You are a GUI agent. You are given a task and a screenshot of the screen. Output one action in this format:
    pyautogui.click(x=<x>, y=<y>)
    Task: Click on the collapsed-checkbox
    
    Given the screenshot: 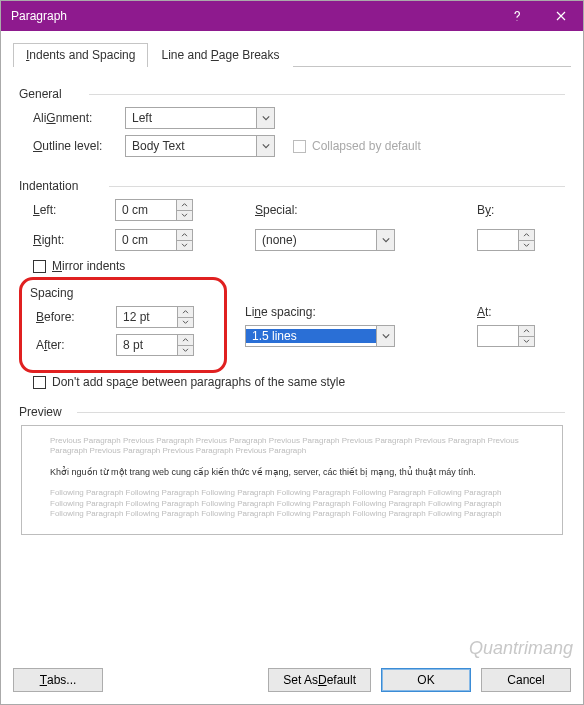 What is the action you would take?
    pyautogui.click(x=300, y=146)
    